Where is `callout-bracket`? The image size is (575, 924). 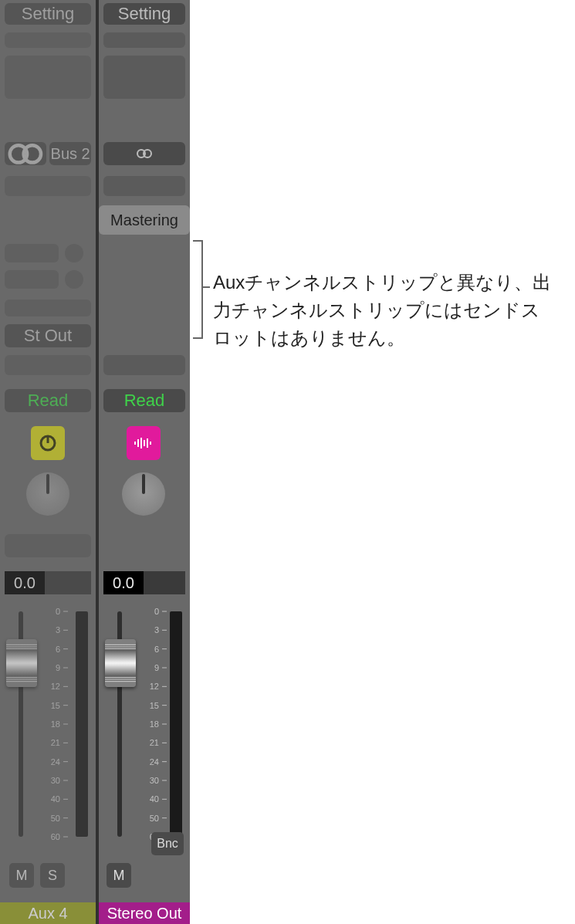
callout-bracket is located at coordinates (201, 289).